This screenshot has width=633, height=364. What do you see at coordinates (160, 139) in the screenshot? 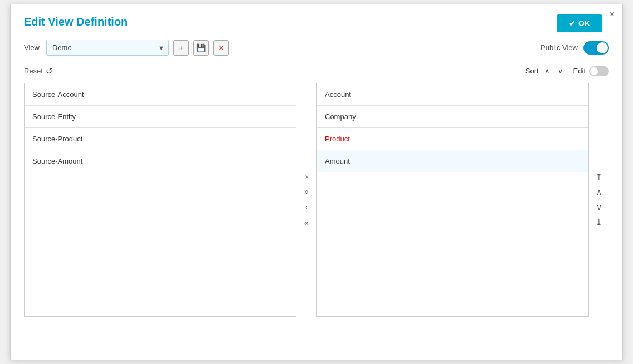
I see `list-item: Source-Product` at bounding box center [160, 139].